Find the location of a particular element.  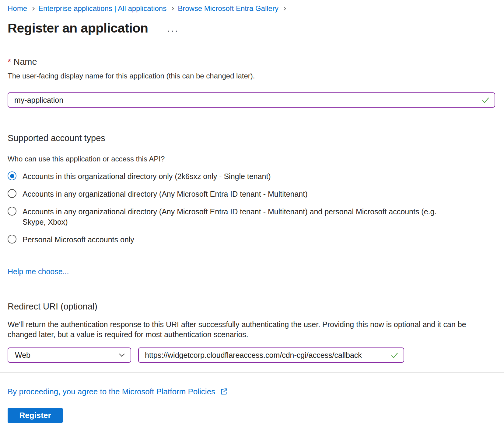

redirect-uri-description: We'll return the authentication response… is located at coordinates (250, 330).